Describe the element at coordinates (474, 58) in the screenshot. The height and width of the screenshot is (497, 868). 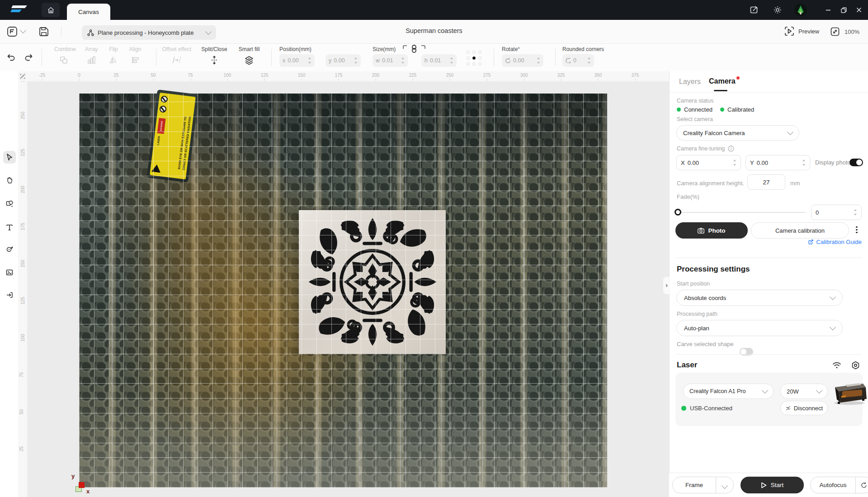
I see `anchor-point-grid` at that location.